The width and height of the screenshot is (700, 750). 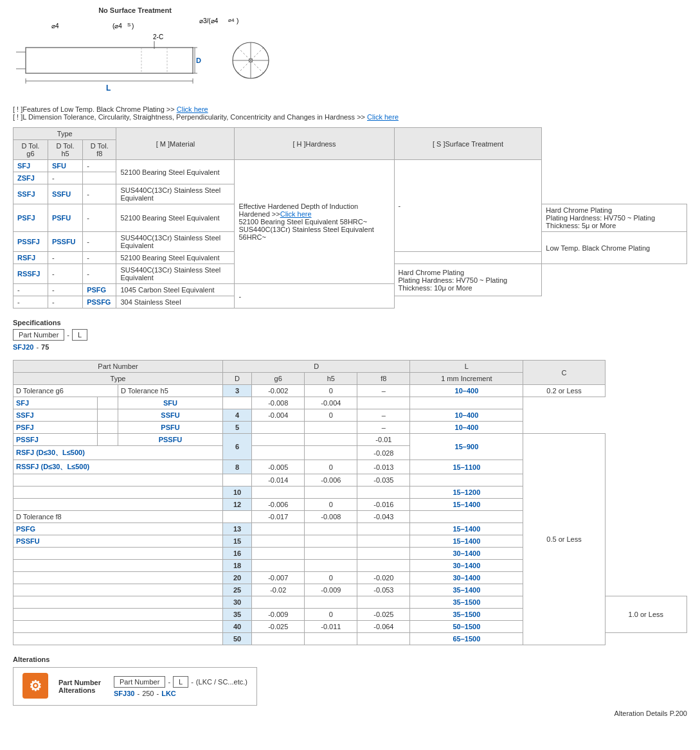 What do you see at coordinates (31, 150) in the screenshot?
I see `dtol-g6-header: D Tol. g6` at bounding box center [31, 150].